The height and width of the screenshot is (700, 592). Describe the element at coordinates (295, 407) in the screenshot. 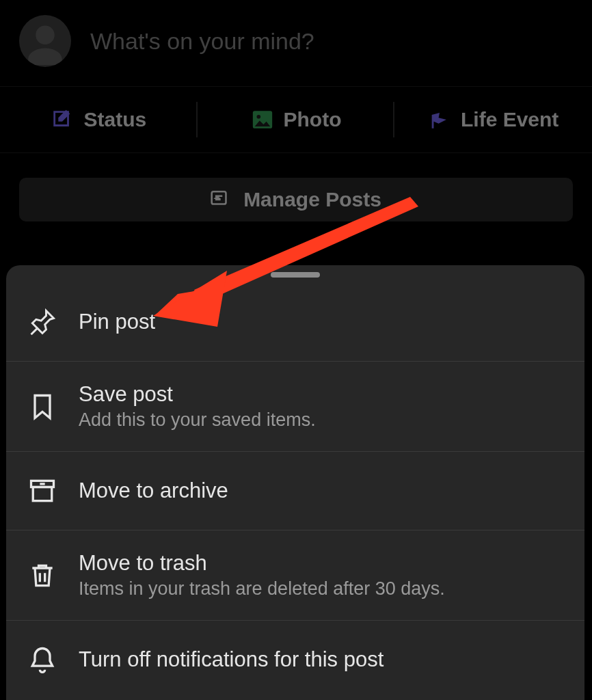

I see `menu-item-save-post: Save post Add this to your saved items.` at that location.